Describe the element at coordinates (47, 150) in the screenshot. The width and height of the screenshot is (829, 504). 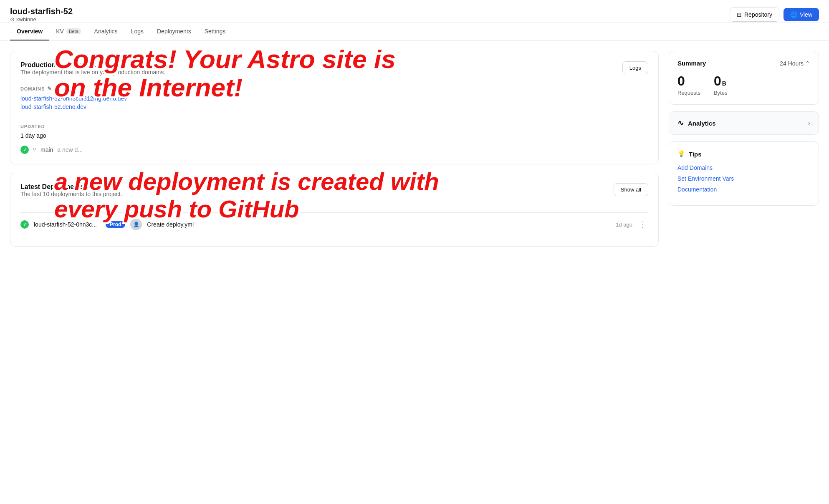
I see `branch-name: main` at that location.